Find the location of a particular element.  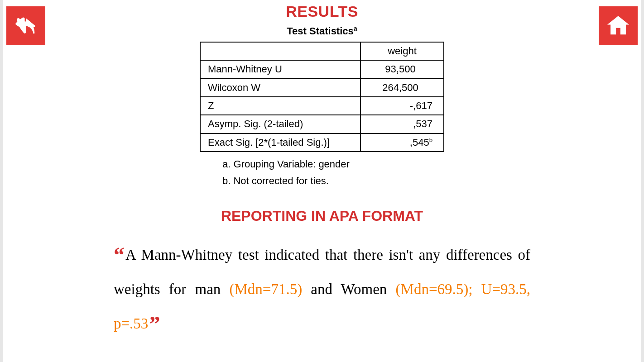

apa-title: REPORTING IN APA FORMAT is located at coordinates (322, 216).